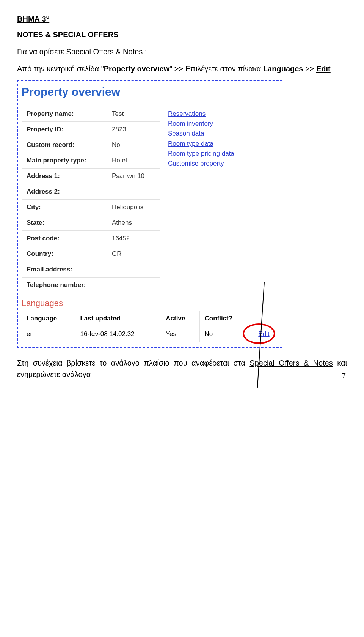 Image resolution: width=364 pixels, height=637 pixels. Describe the element at coordinates (91, 129) in the screenshot. I see `property-row: Property ID:2823` at that location.